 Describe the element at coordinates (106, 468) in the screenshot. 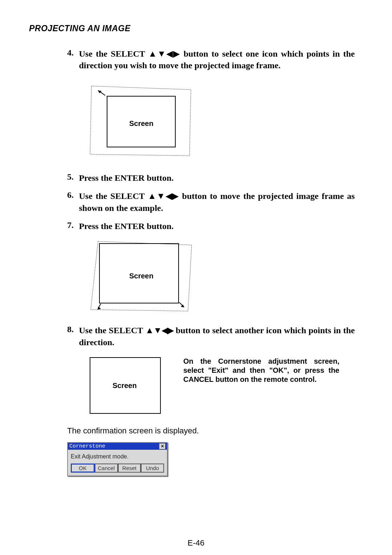

I see `cancel-button: Cancel` at that location.